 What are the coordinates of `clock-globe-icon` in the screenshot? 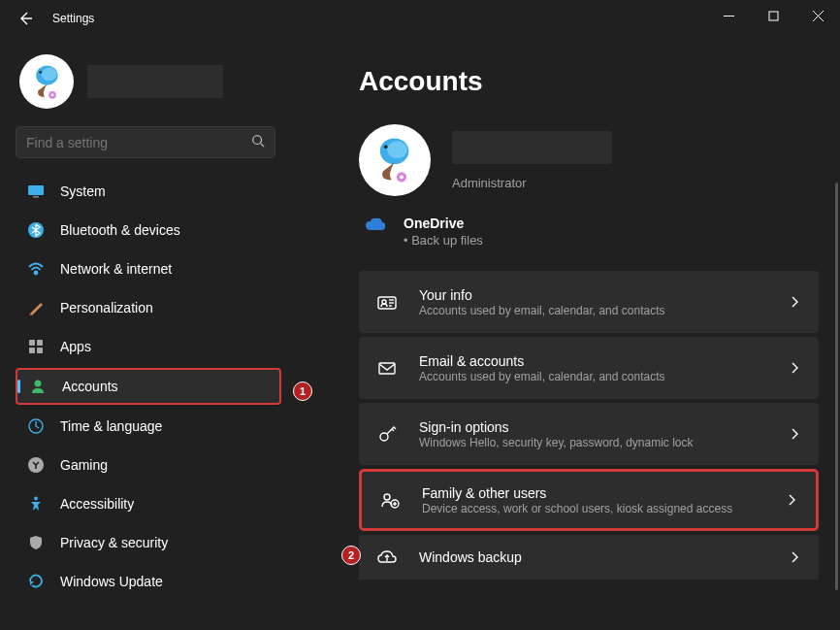 It's located at (36, 426).